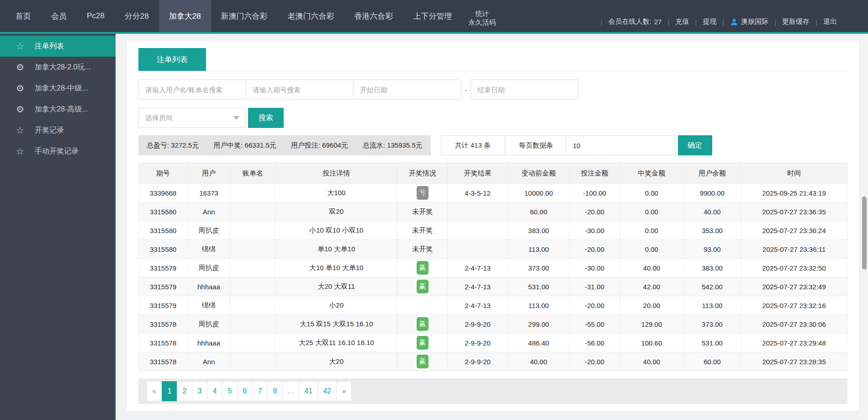 This screenshot has width=868, height=420. Describe the element at coordinates (260, 391) in the screenshot. I see `page-button-7: 7` at that location.